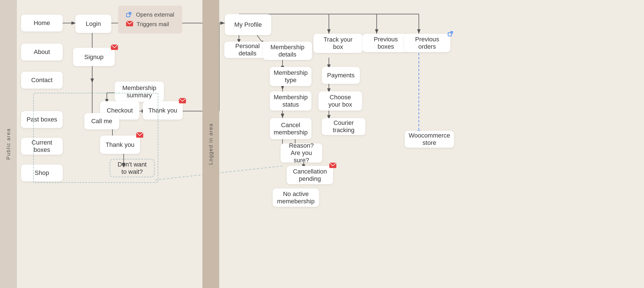  What do you see at coordinates (211, 144) in the screenshot?
I see `logged-area-label: Logged in area` at bounding box center [211, 144].